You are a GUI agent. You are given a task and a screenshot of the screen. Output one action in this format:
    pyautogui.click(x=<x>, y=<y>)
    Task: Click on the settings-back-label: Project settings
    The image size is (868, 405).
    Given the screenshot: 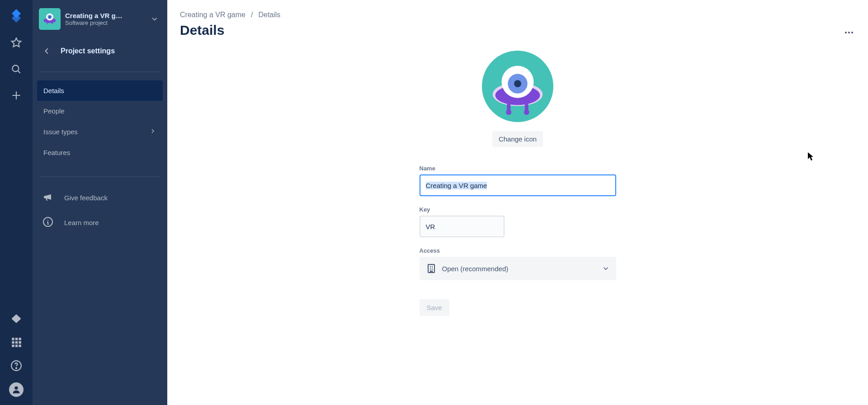 What is the action you would take?
    pyautogui.click(x=88, y=51)
    